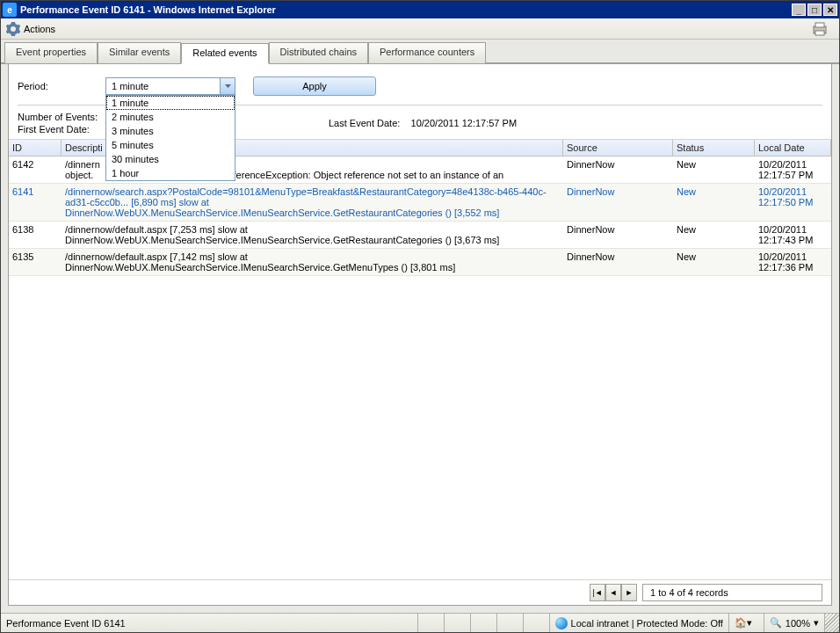  What do you see at coordinates (35, 148) in the screenshot?
I see `header-id: ID` at bounding box center [35, 148].